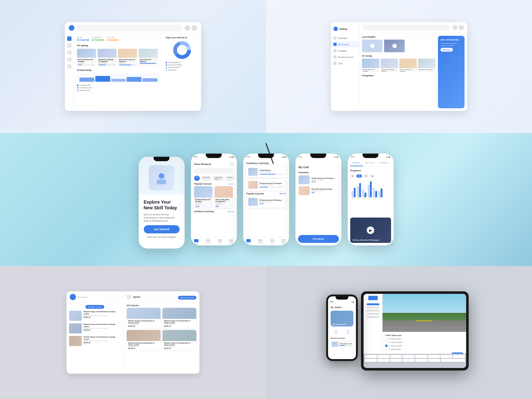  Describe the element at coordinates (370, 230) in the screenshot. I see `video-play-button: ▶` at that location.